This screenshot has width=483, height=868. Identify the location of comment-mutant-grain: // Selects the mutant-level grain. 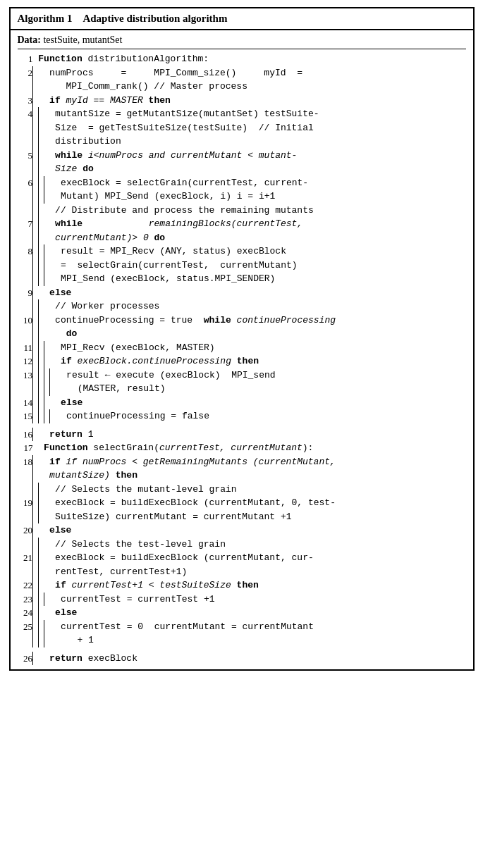
(242, 490).